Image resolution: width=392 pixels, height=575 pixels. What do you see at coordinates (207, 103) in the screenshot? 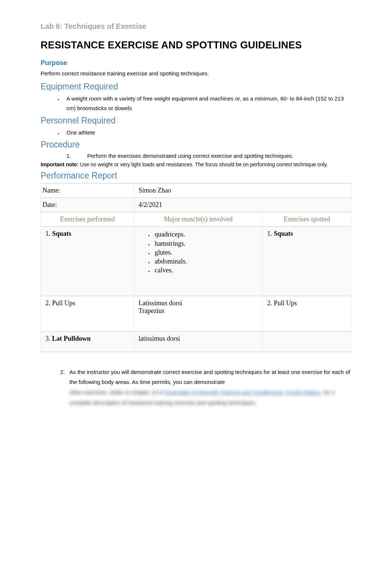
I see `equipment-item: A weight room with a variety of free wei…` at bounding box center [207, 103].